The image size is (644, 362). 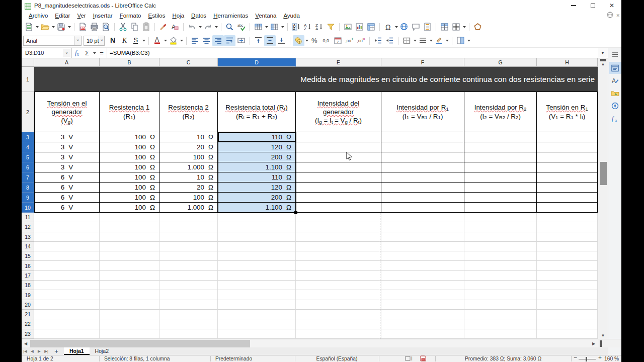 I want to click on cell-H22, so click(x=568, y=324).